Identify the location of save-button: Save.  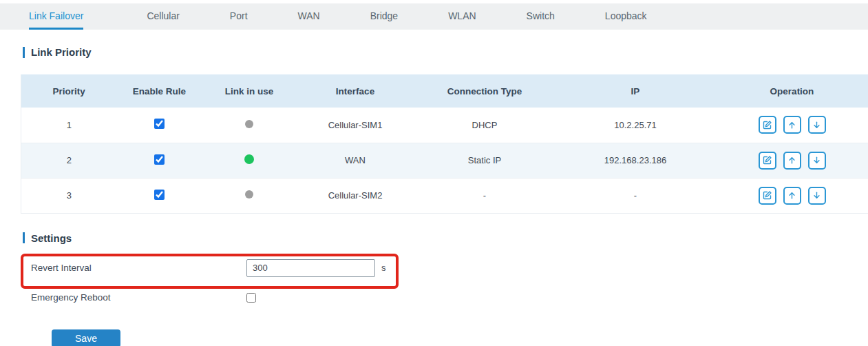
(86, 338).